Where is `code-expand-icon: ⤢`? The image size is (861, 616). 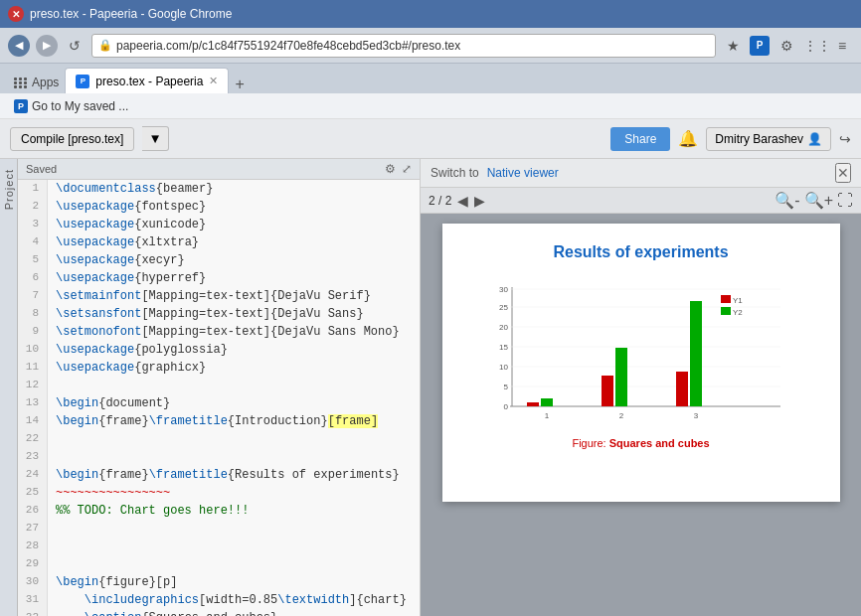 code-expand-icon: ⤢ is located at coordinates (407, 169).